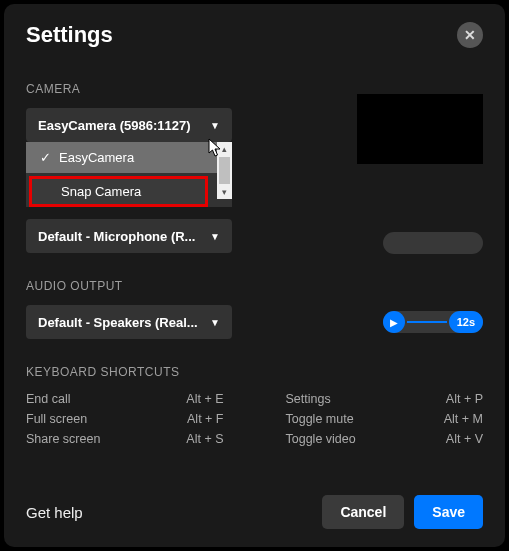 The height and width of the screenshot is (551, 509). I want to click on get-help-link: Get help, so click(54, 512).